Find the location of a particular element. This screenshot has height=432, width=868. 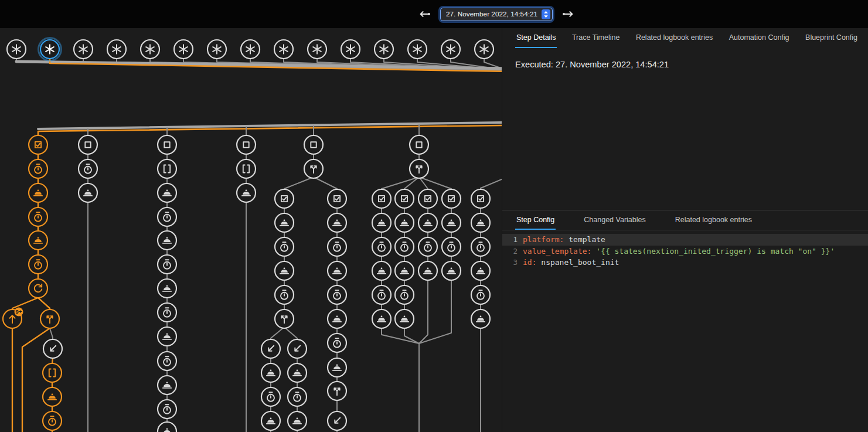

tab-blueprint-config: Blueprint Config is located at coordinates (831, 38).